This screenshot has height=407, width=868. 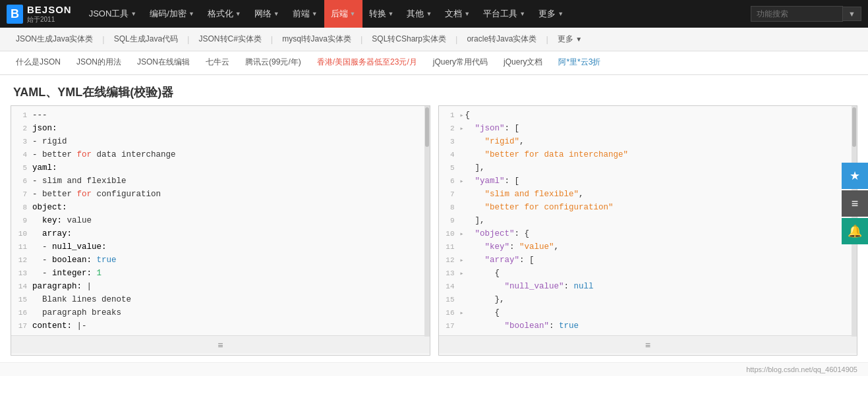 I want to click on json-line-11: 11 ▸ "key": "value",, so click(x=649, y=247).